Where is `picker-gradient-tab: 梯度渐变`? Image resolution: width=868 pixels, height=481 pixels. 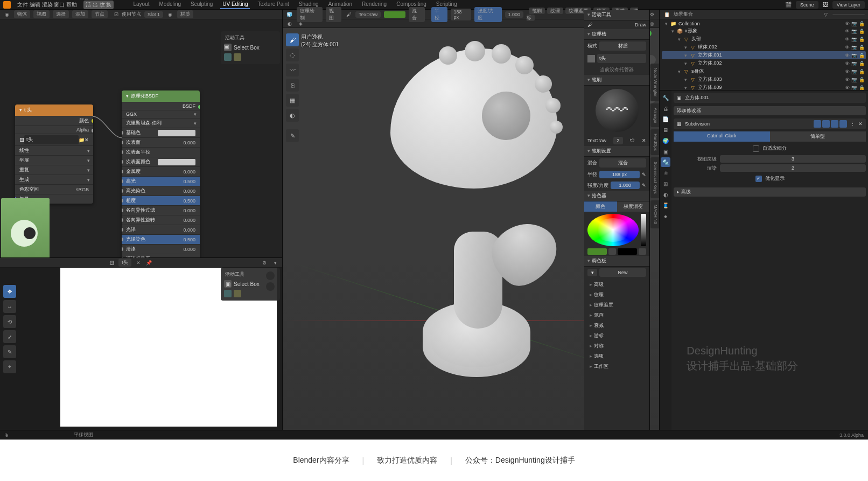
picker-gradient-tab: 梯度渐变 is located at coordinates (633, 207).